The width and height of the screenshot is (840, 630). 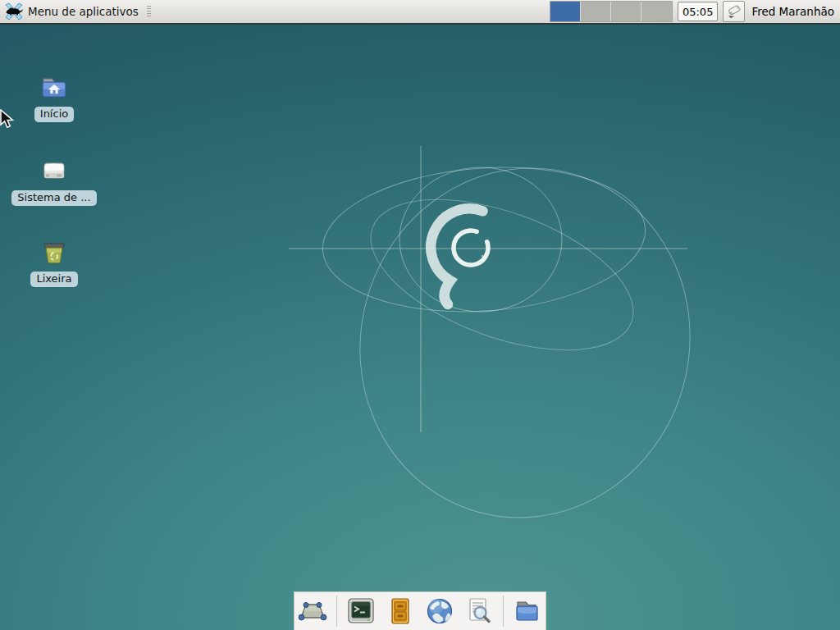 I want to click on blue-folder-icon, so click(x=527, y=611).